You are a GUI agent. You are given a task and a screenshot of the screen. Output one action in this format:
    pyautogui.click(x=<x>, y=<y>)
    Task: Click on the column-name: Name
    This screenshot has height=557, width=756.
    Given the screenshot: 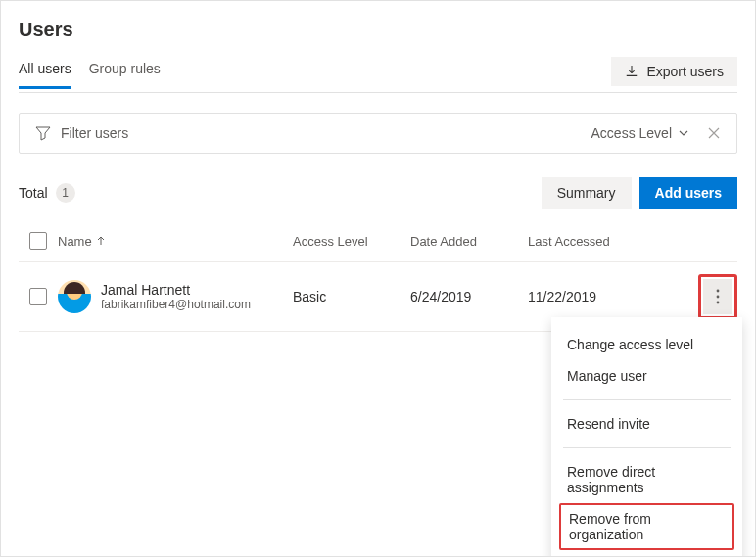 What is the action you would take?
    pyautogui.click(x=82, y=241)
    